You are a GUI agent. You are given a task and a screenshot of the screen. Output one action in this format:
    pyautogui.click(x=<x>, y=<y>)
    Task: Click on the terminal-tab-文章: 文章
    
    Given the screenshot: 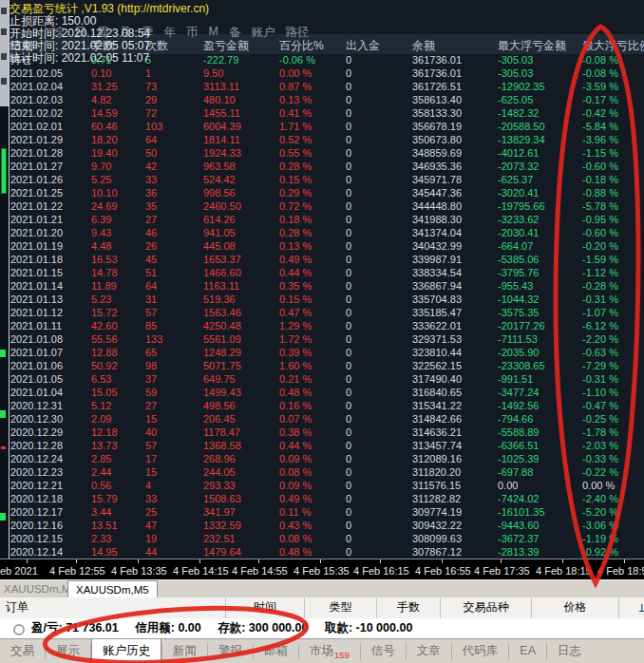 What is the action you would take?
    pyautogui.click(x=429, y=652)
    